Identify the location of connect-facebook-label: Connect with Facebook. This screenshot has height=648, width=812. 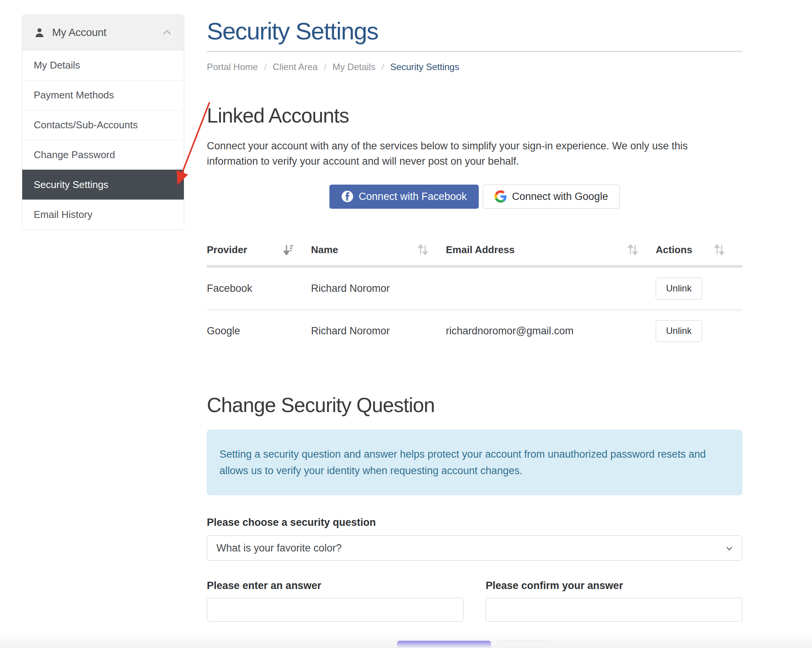
(413, 197).